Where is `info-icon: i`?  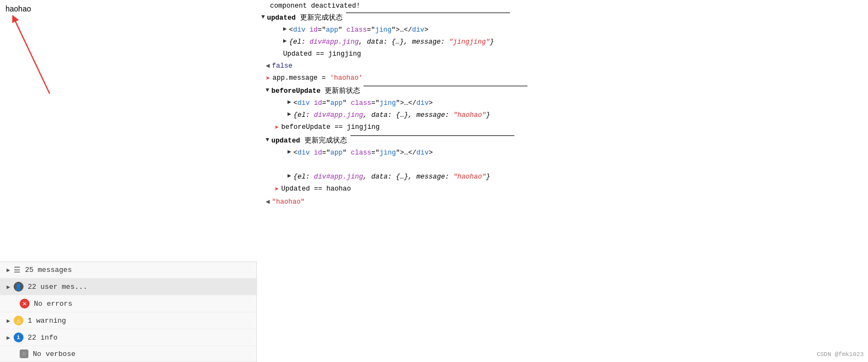
info-icon: i is located at coordinates (19, 337).